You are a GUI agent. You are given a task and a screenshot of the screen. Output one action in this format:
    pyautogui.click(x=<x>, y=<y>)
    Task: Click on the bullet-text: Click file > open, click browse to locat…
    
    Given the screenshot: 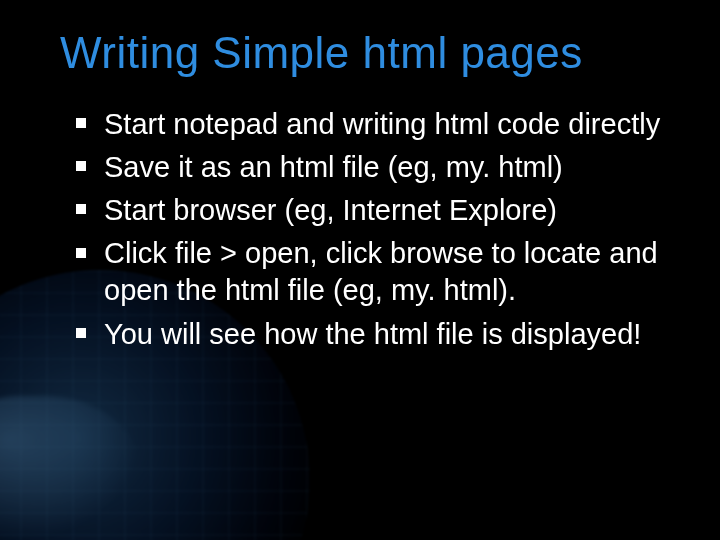 What is the action you would take?
    pyautogui.click(x=381, y=272)
    